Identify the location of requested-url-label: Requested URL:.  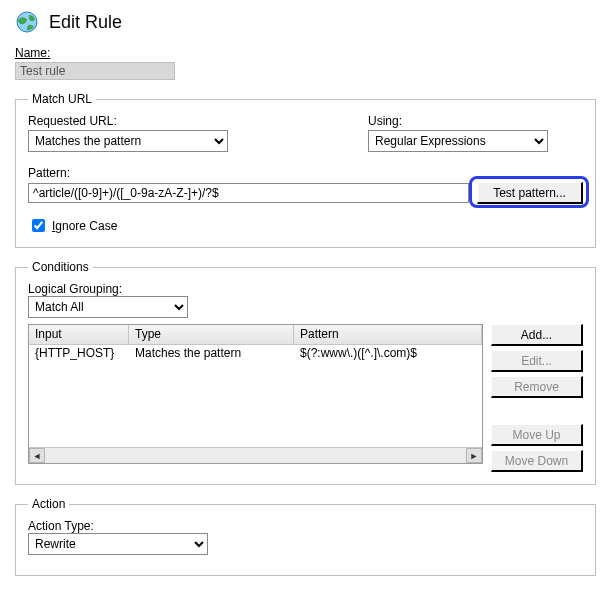
(128, 121).